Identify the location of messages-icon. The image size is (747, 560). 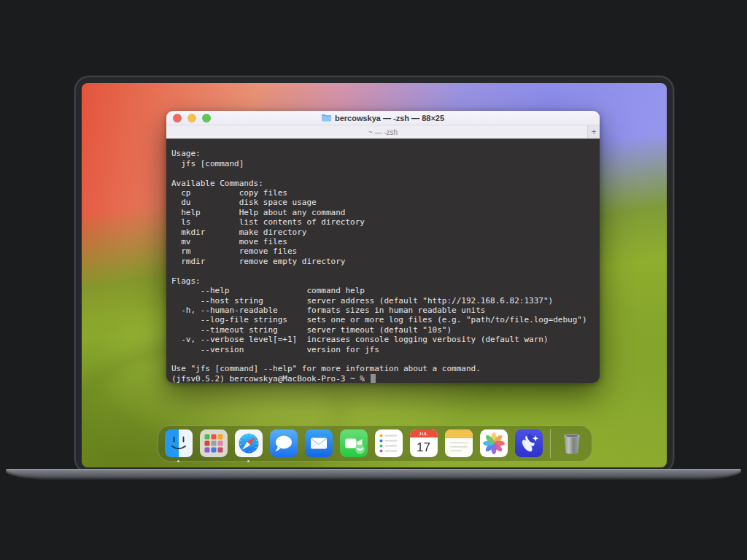
(284, 443).